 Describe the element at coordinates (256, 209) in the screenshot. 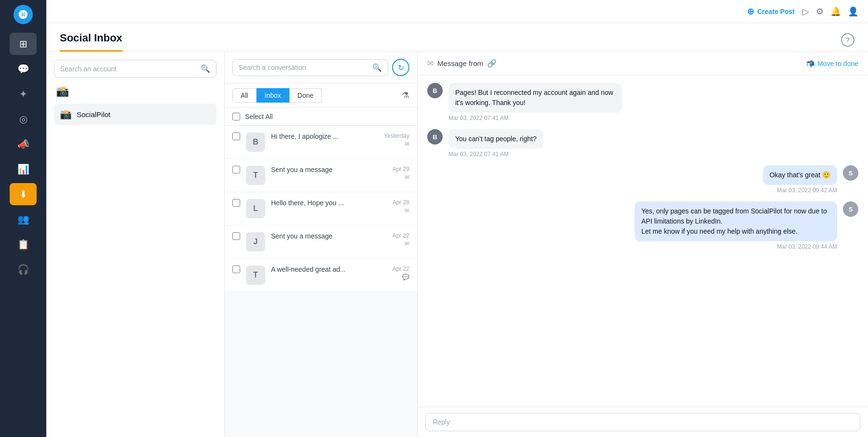

I see `conv-avatar-2: L` at that location.